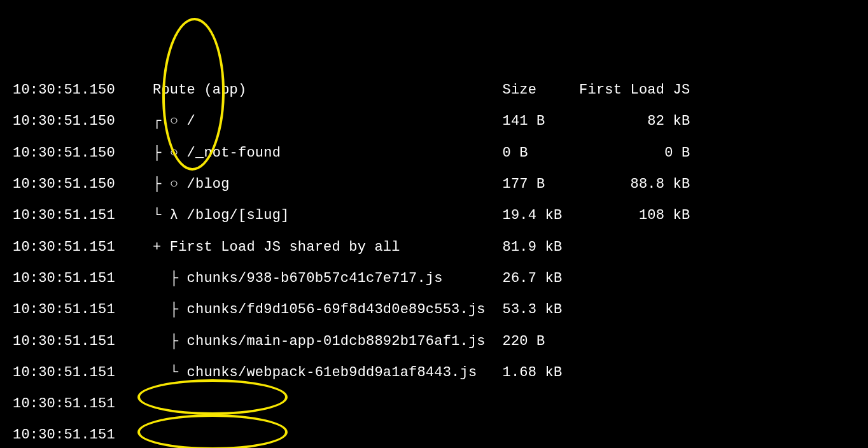 The width and height of the screenshot is (868, 448). What do you see at coordinates (504, 215) in the screenshot?
I see `log-content: └ λ /blog/[slug] 19.4 kB 108 kB` at bounding box center [504, 215].